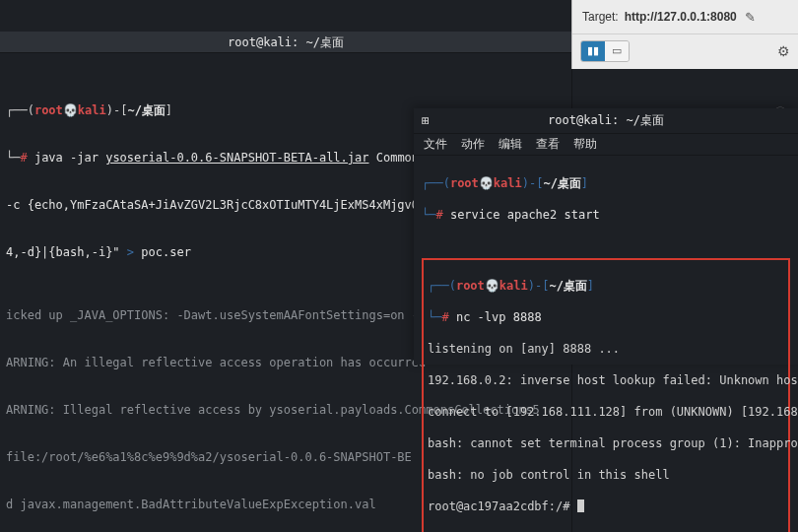  What do you see at coordinates (681, 17) in the screenshot?
I see `target-url: http://127.0.0.1:8080` at bounding box center [681, 17].